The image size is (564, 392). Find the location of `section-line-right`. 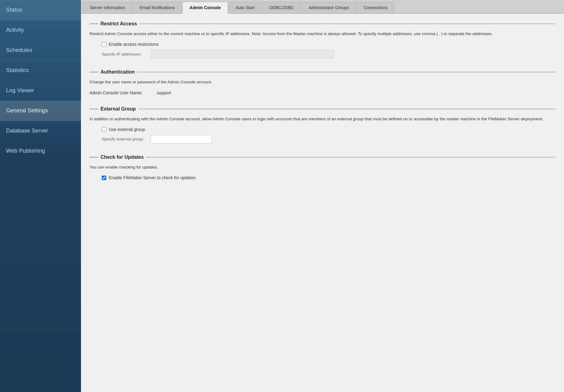

section-line-right is located at coordinates (347, 24).